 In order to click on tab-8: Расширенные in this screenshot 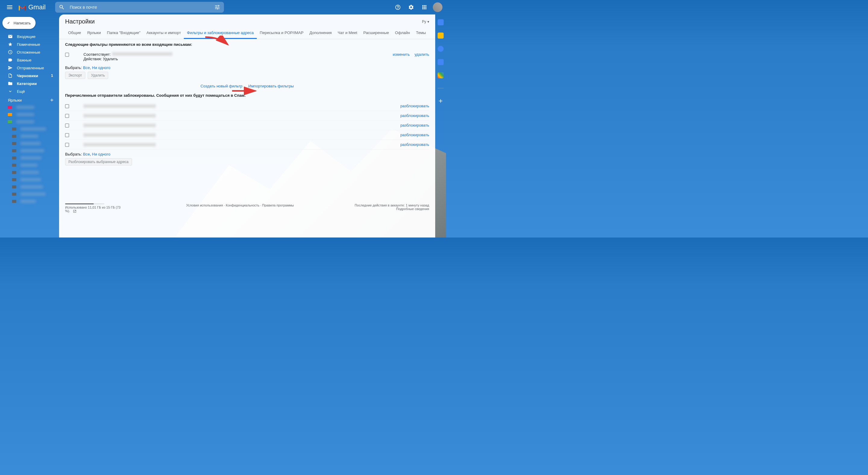, I will do `click(376, 33)`.